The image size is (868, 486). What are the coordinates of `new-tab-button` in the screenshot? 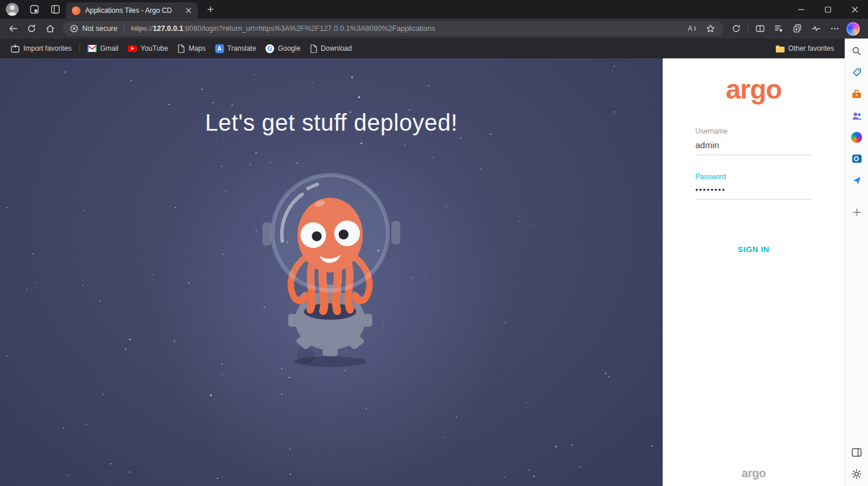 It's located at (211, 9).